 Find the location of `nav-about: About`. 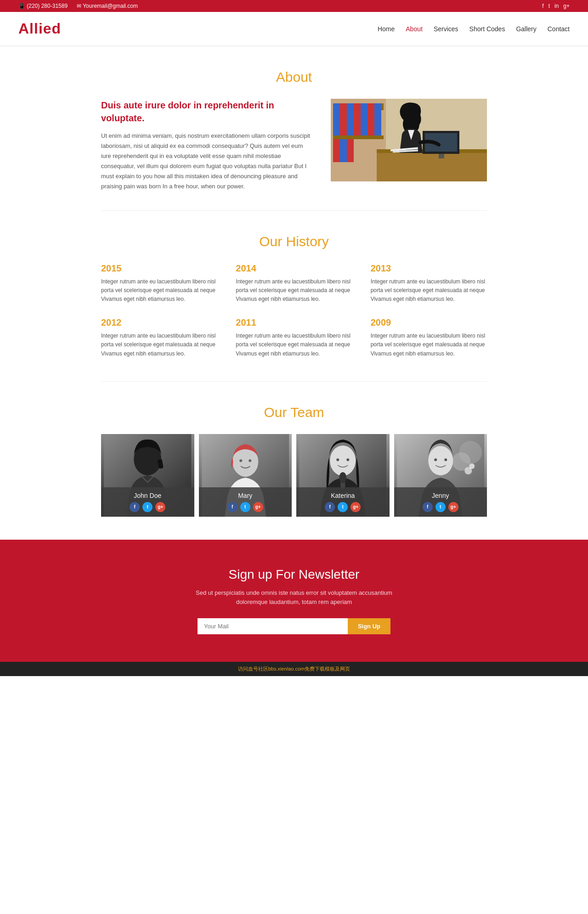

nav-about: About is located at coordinates (414, 29).